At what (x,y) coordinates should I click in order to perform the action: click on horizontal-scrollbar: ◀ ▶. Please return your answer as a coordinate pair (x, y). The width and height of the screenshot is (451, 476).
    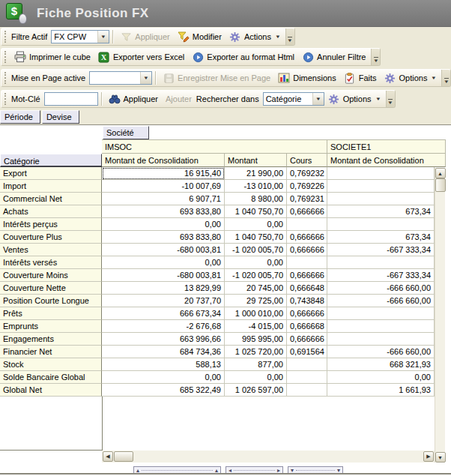
    Looking at the image, I should click on (268, 457).